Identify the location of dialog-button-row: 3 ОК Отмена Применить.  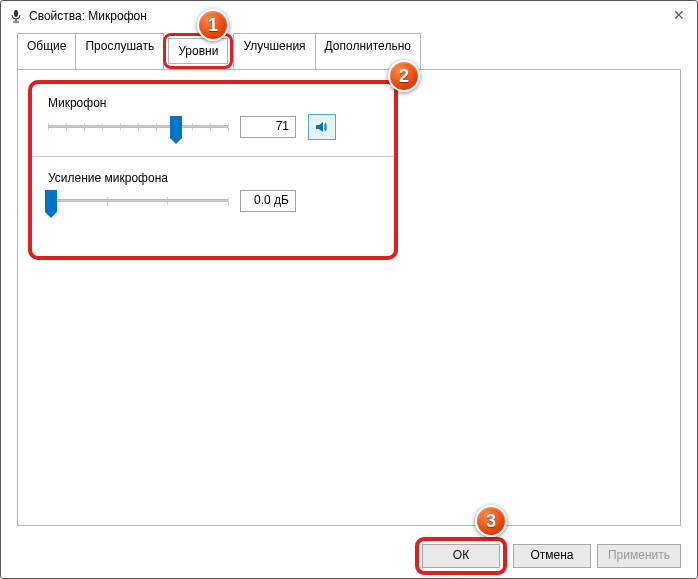
(349, 556).